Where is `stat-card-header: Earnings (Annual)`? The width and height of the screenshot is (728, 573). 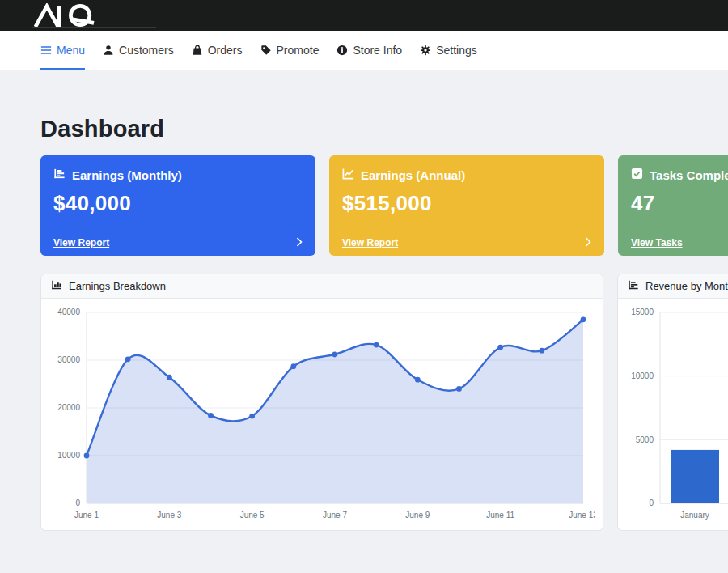 stat-card-header: Earnings (Annual) is located at coordinates (467, 168).